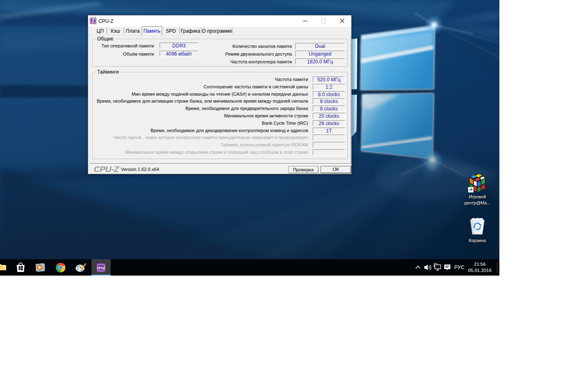  What do you see at coordinates (101, 268) in the screenshot?
I see `svg-text: CPUZ` at bounding box center [101, 268].